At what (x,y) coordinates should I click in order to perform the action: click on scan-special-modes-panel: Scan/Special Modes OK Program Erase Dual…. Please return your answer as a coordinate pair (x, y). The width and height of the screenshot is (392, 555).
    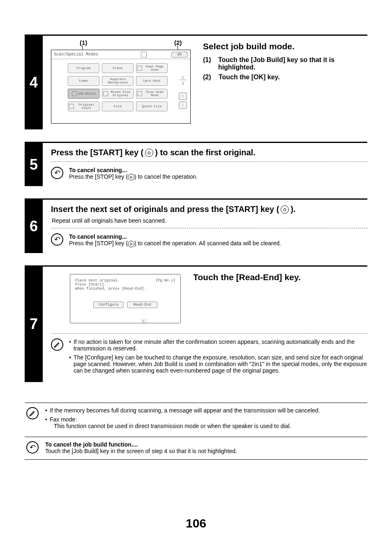
    Looking at the image, I should click on (121, 87).